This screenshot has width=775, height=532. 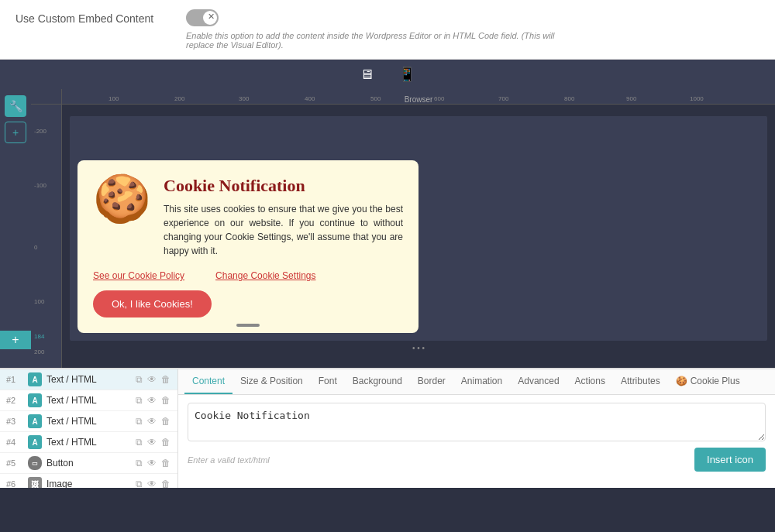 I want to click on tool-button-1: 🔧, so click(x=16, y=106).